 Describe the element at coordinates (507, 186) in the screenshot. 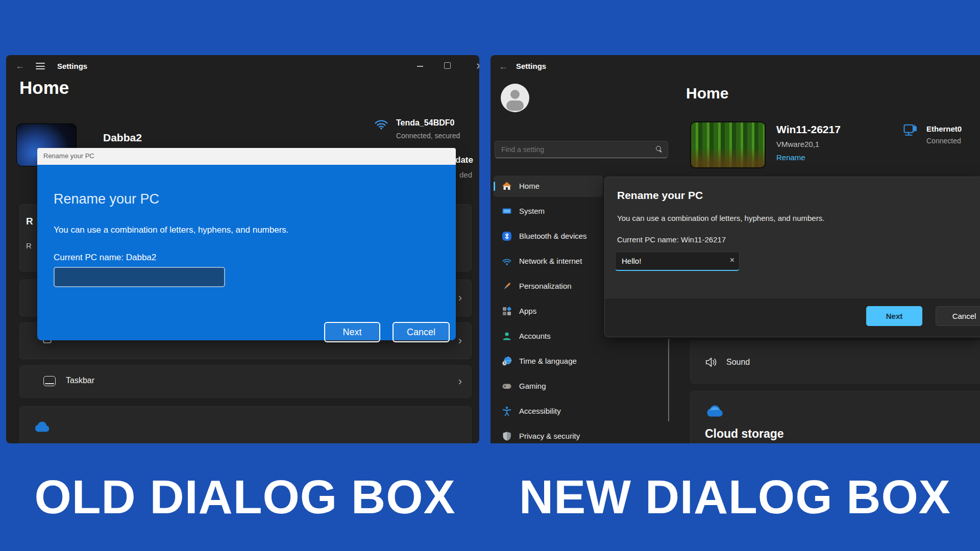

I see `home-icon` at that location.